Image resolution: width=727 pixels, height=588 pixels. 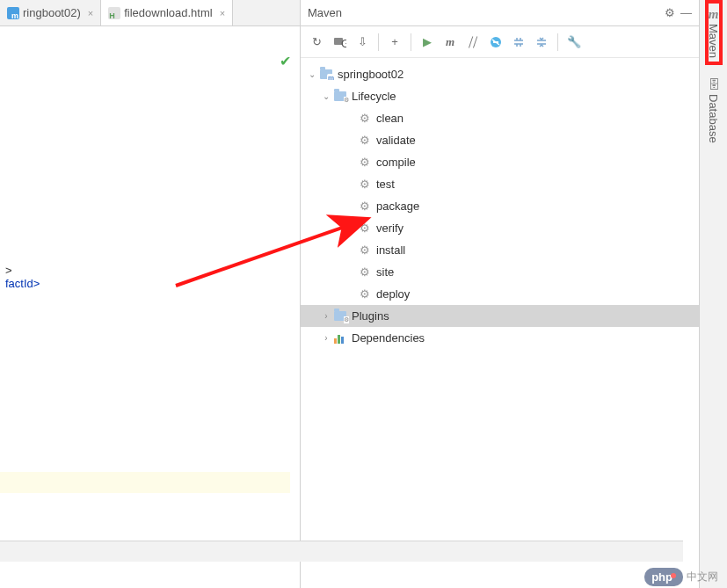 I want to click on right-tool-sidebar: m Maven 🗄 Database, so click(x=713, y=294).